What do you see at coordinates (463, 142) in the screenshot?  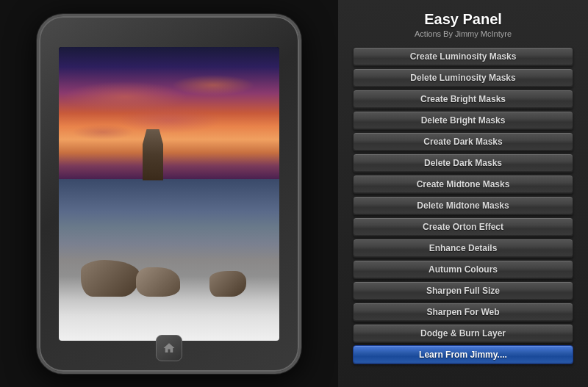 I see `panel-button-4: Create Dark Masks` at bounding box center [463, 142].